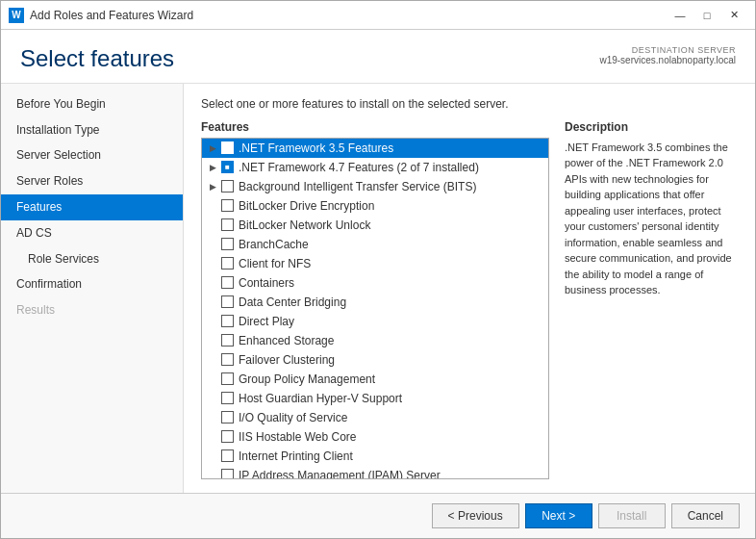 The height and width of the screenshot is (539, 756). What do you see at coordinates (101, 15) in the screenshot?
I see `title-bar-left: W Add Roles and Features Wizard` at bounding box center [101, 15].